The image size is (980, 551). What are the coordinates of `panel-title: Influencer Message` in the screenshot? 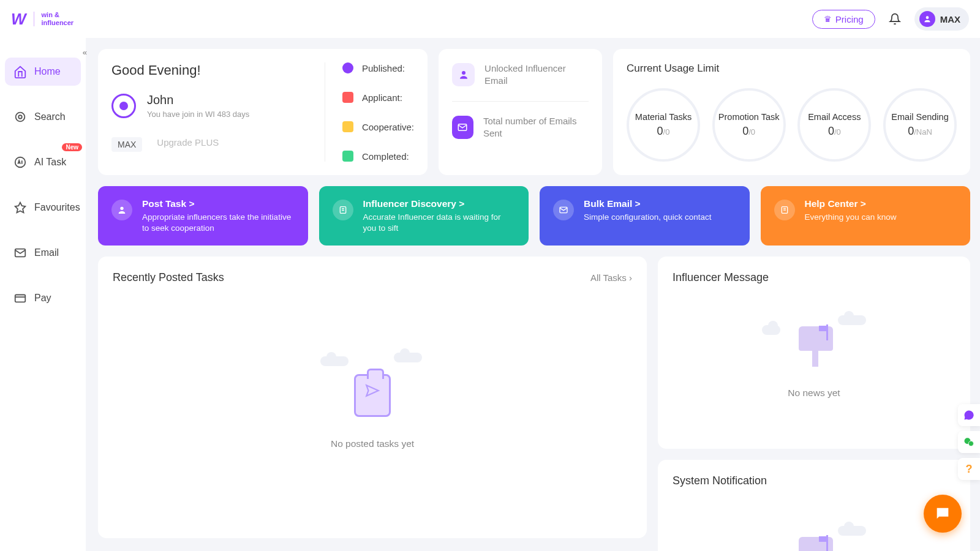 It's located at (720, 278).